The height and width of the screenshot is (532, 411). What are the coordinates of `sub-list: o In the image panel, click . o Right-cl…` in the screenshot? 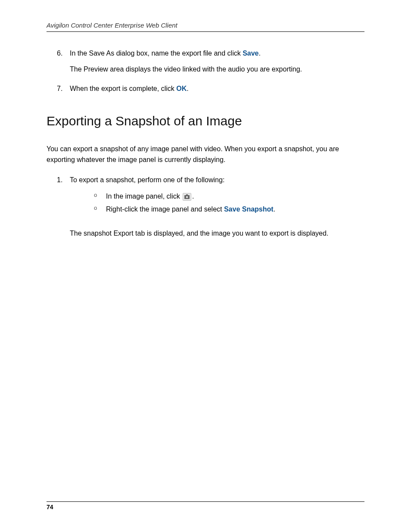 It's located at (217, 203).